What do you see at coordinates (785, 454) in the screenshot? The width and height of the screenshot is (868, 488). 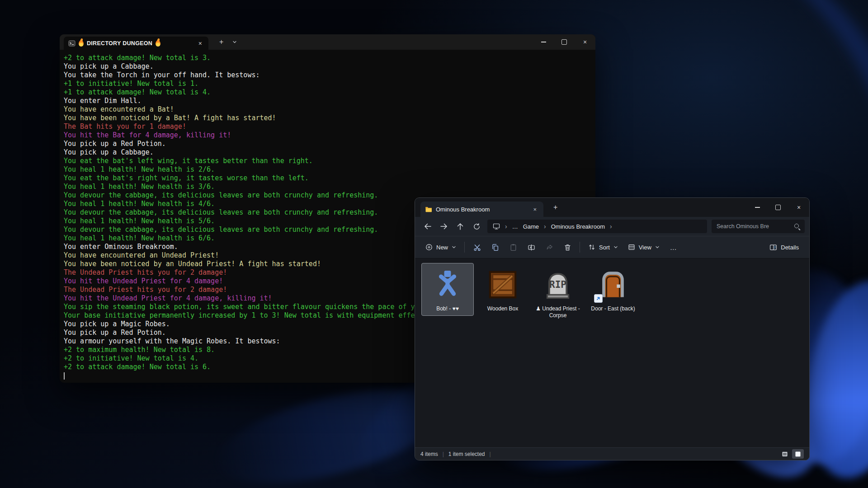 I see `details-view-toggle-button` at bounding box center [785, 454].